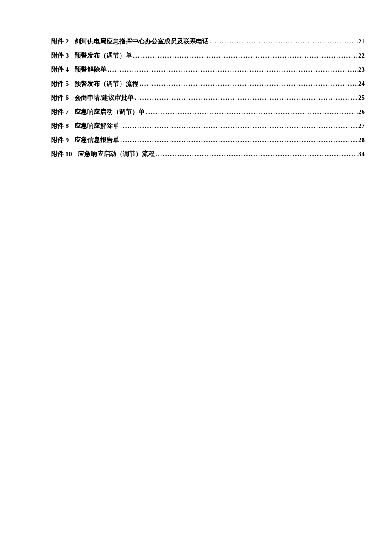 The image size is (392, 555). Describe the element at coordinates (60, 70) in the screenshot. I see `toc-label: 附件 4` at that location.